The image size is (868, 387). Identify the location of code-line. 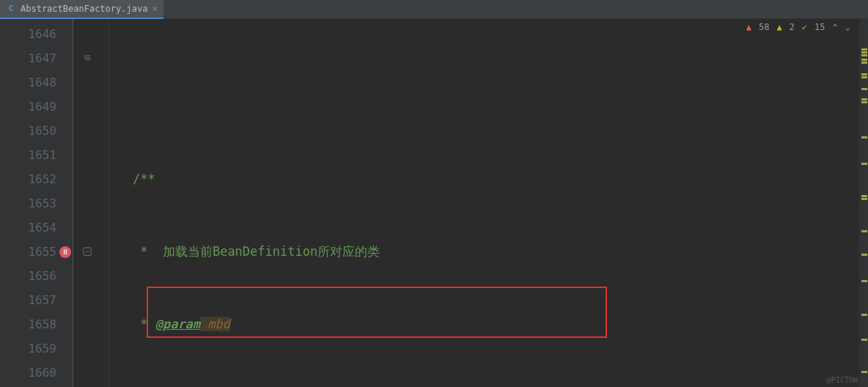
(485, 107).